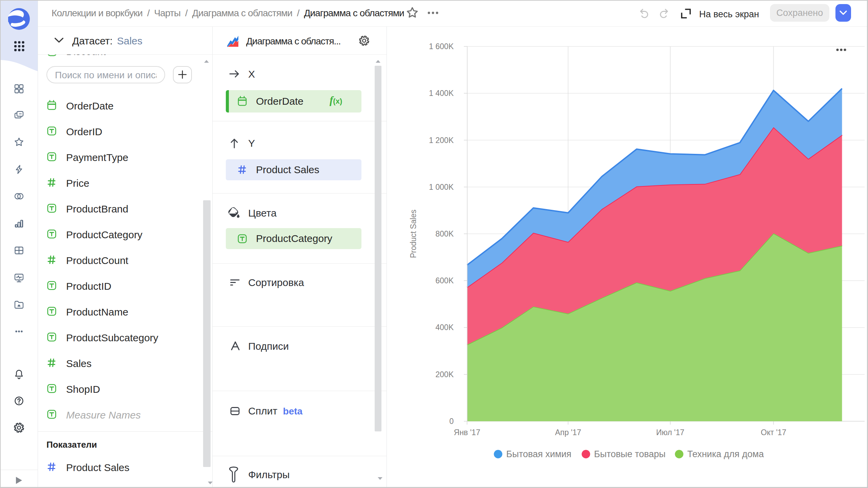 The image size is (868, 488). Describe the element at coordinates (441, 46) in the screenshot. I see `svg-text: 1 600K` at that location.